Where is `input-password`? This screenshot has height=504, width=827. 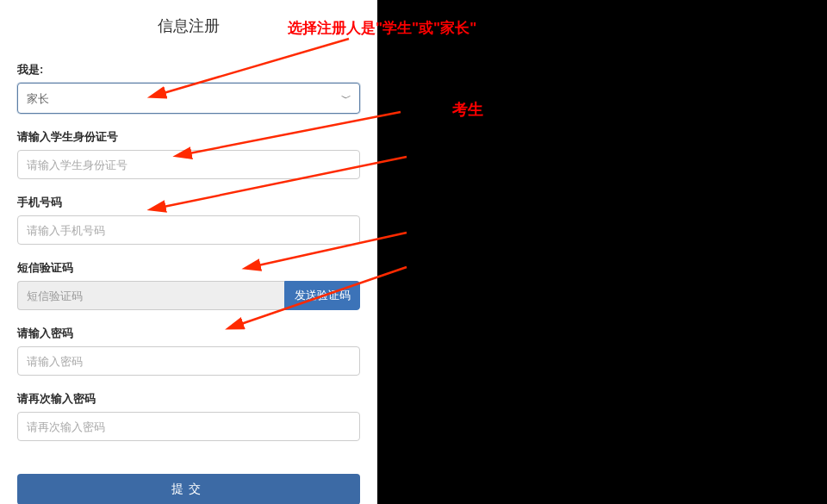
input-password is located at coordinates (189, 361).